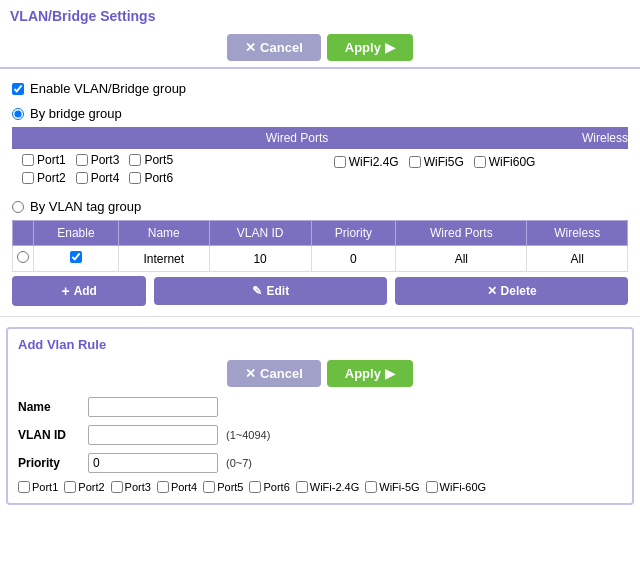  What do you see at coordinates (320, 246) in the screenshot?
I see `vlan-table: Enable Name VLAN ID Priority Wired Ports…` at bounding box center [320, 246].